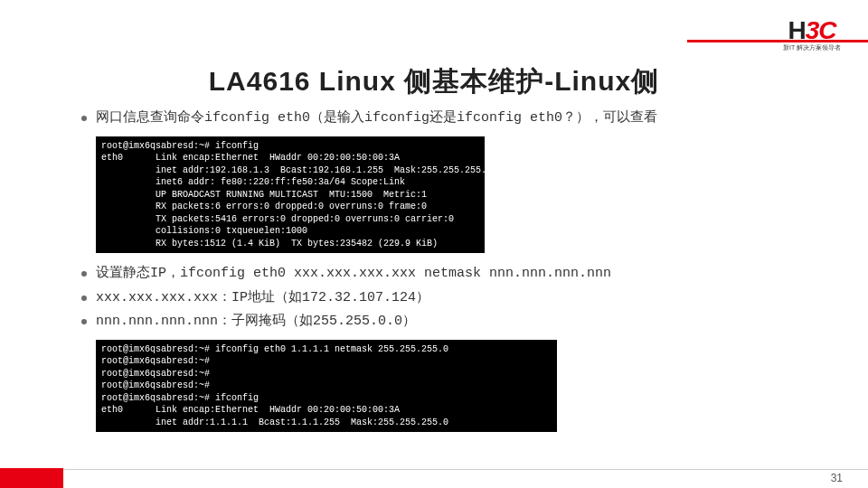 The image size is (868, 488). Describe the element at coordinates (452, 119) in the screenshot. I see `bullet-1: 网口信息查询命令ifconfig eth0（是输入ifconfig还是ifcon…` at that location.